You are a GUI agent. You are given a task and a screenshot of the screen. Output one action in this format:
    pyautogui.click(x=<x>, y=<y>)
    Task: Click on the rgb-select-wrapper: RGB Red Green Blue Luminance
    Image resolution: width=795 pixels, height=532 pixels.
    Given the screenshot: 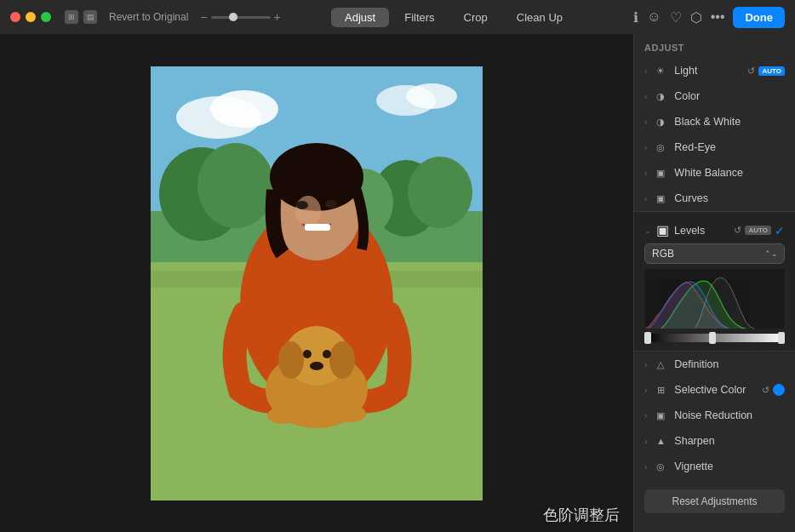 What is the action you would take?
    pyautogui.click(x=715, y=254)
    